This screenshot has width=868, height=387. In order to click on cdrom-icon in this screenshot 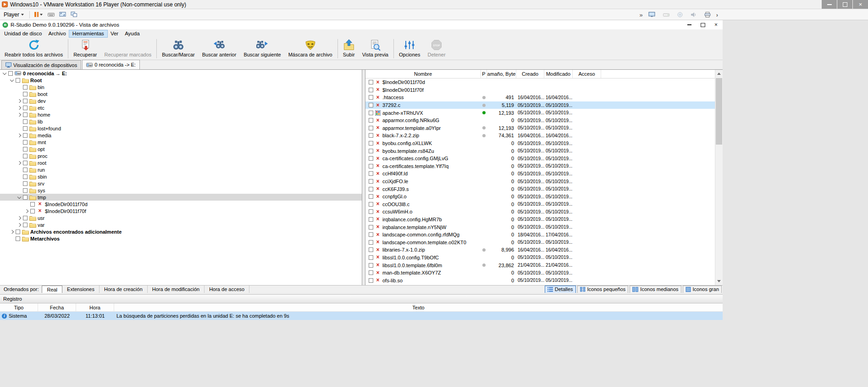, I will do `click(680, 15)`.